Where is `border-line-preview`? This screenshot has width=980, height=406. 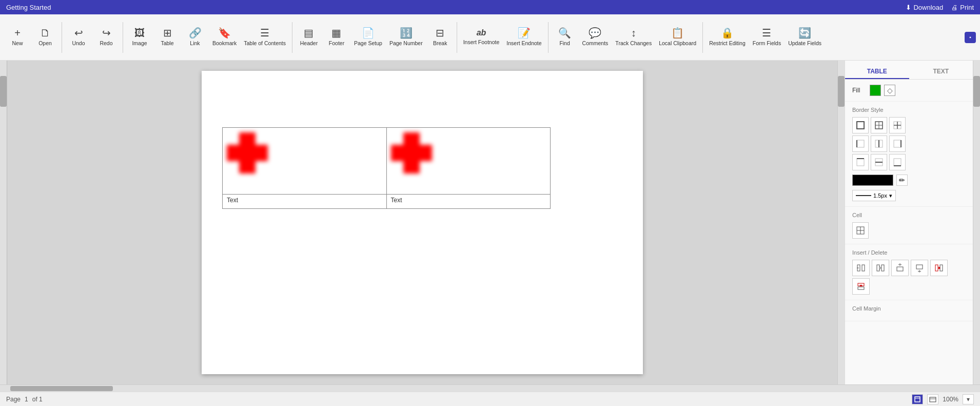 border-line-preview is located at coordinates (864, 196).